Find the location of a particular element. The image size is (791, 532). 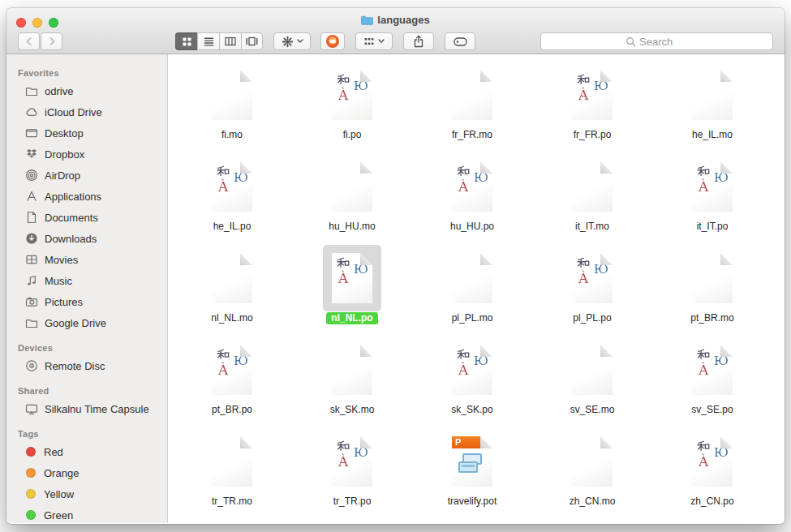

forward-button is located at coordinates (52, 41).